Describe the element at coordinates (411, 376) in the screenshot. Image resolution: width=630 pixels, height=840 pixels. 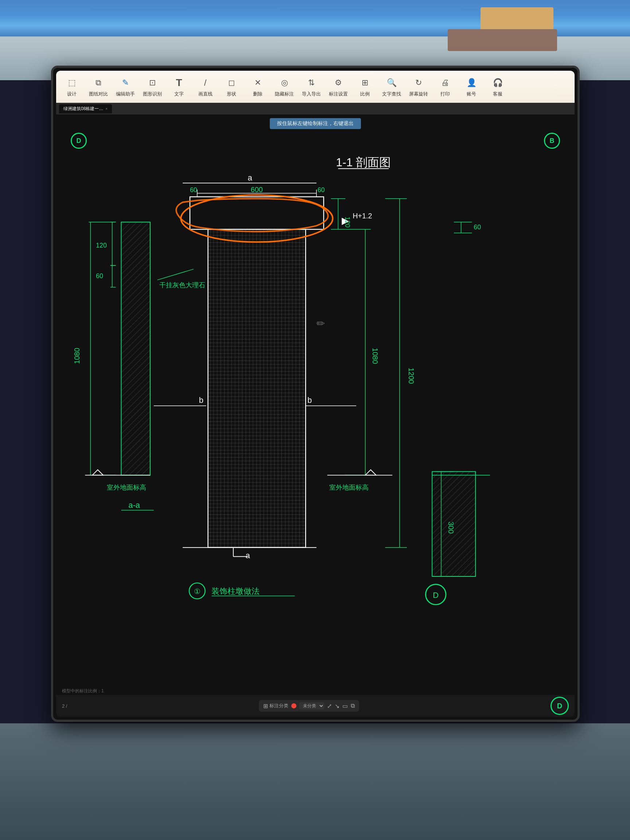
I see `dim-1200: 1200` at that location.